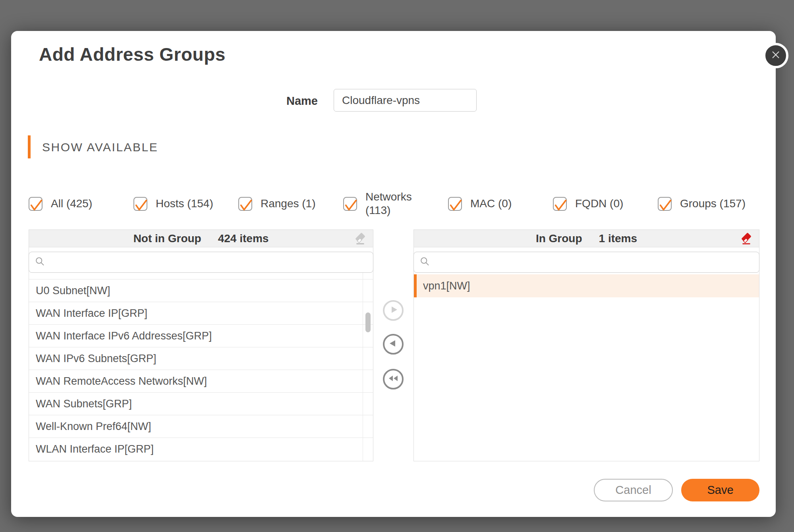 The width and height of the screenshot is (794, 532). I want to click on name-field-label: Name, so click(294, 101).